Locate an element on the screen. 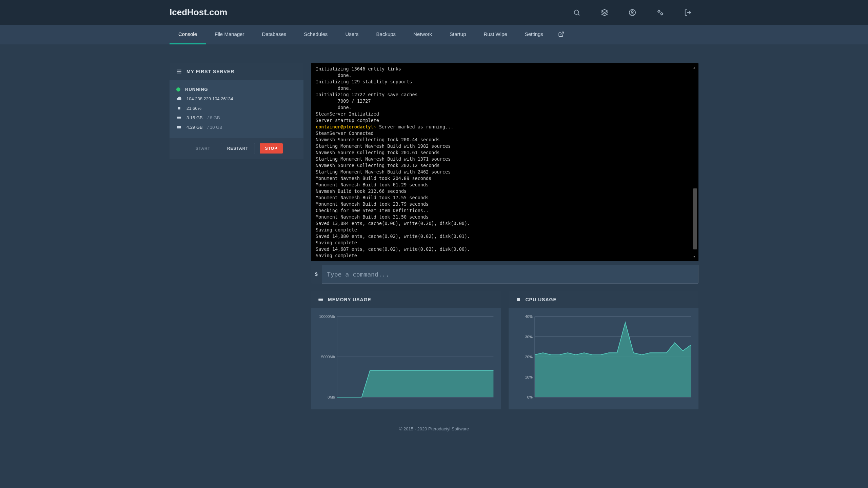 This screenshot has width=868, height=488. command-prompt-symbol: $ is located at coordinates (316, 274).